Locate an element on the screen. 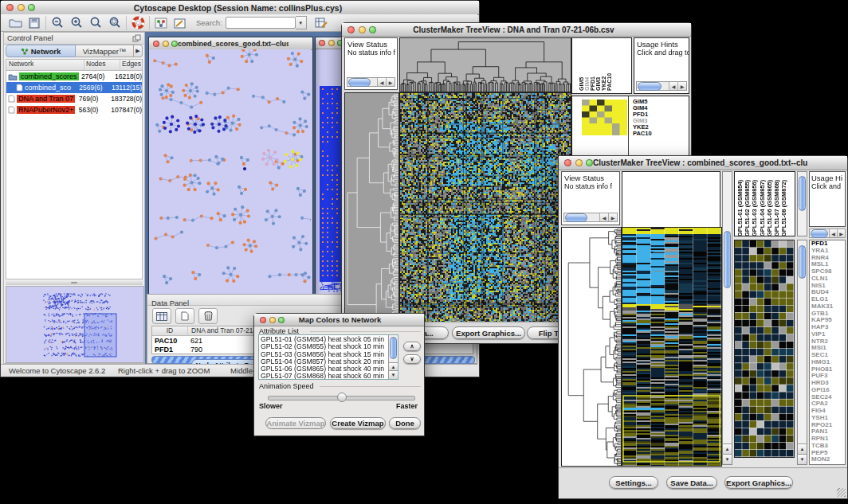 The height and width of the screenshot is (504, 848). col-header-nodes: Nodes is located at coordinates (102, 65).